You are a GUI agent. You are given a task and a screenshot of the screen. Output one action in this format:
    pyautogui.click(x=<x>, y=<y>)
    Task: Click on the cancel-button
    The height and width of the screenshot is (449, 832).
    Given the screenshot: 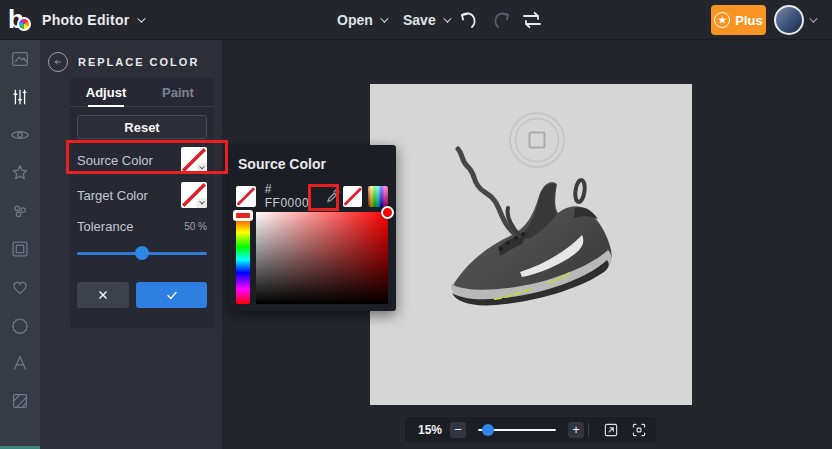 What is the action you would take?
    pyautogui.click(x=103, y=295)
    